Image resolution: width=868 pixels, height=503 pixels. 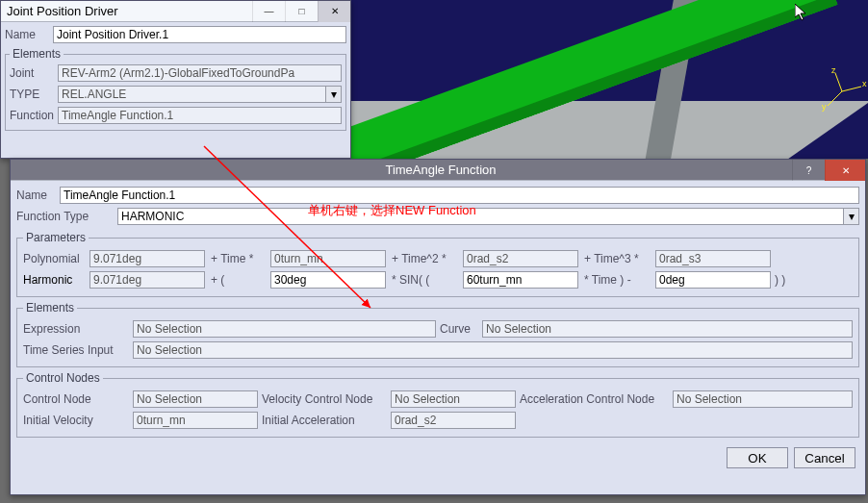 I want to click on poly-a0-input, so click(x=147, y=259).